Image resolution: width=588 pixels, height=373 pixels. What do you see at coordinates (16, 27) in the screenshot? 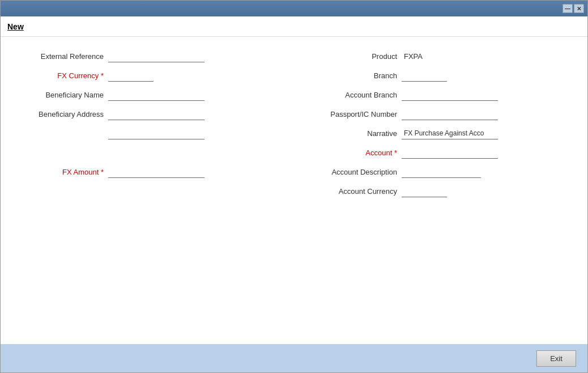
I see `page-title: New` at bounding box center [16, 27].